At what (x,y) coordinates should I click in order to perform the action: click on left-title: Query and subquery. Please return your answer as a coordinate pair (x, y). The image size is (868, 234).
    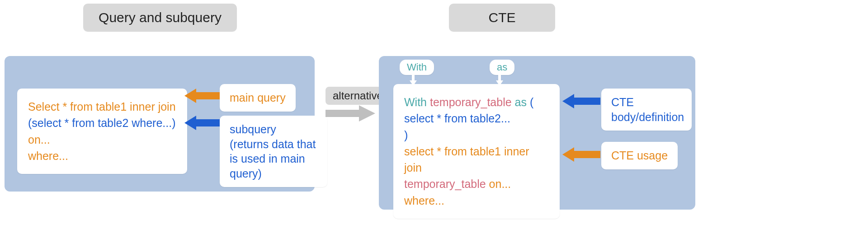
    Looking at the image, I should click on (160, 18).